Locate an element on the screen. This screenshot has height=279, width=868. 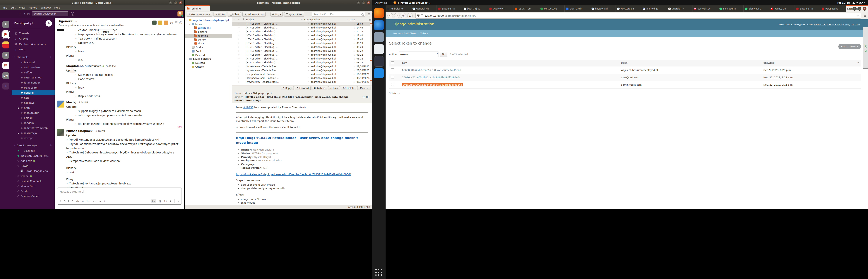
token-key-link: 16996cc72bef7d1b11bcbbc9165fe180f0196efb is located at coordinates (431, 78).